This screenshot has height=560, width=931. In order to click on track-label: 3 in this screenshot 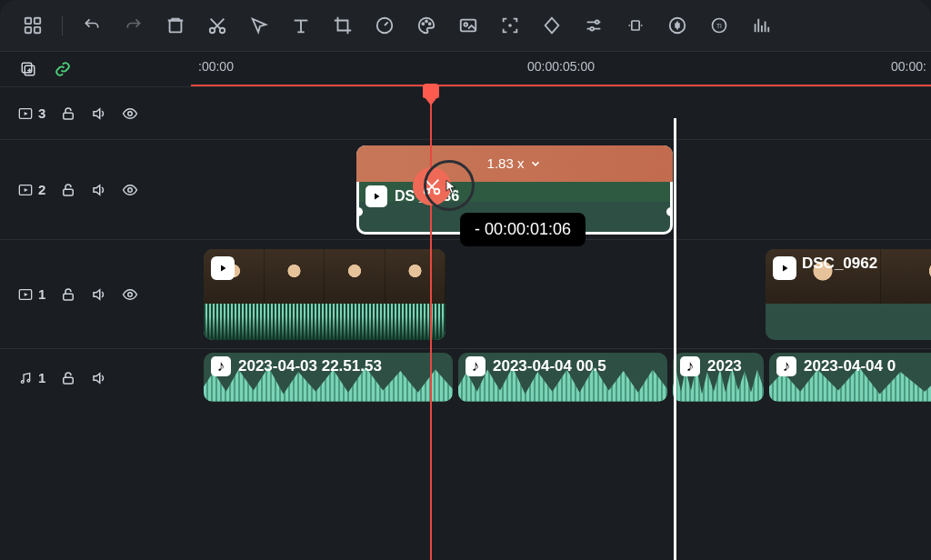, I will do `click(42, 113)`.